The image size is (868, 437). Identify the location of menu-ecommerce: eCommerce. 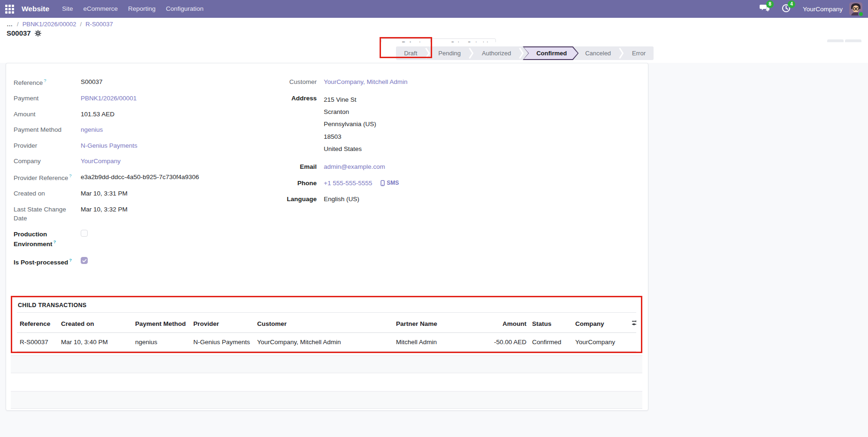
(100, 9).